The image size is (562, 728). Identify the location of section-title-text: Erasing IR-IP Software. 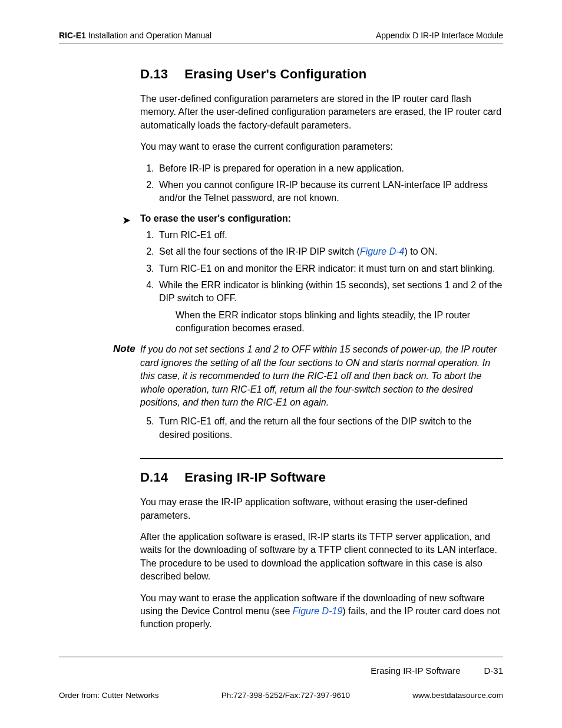
(255, 477).